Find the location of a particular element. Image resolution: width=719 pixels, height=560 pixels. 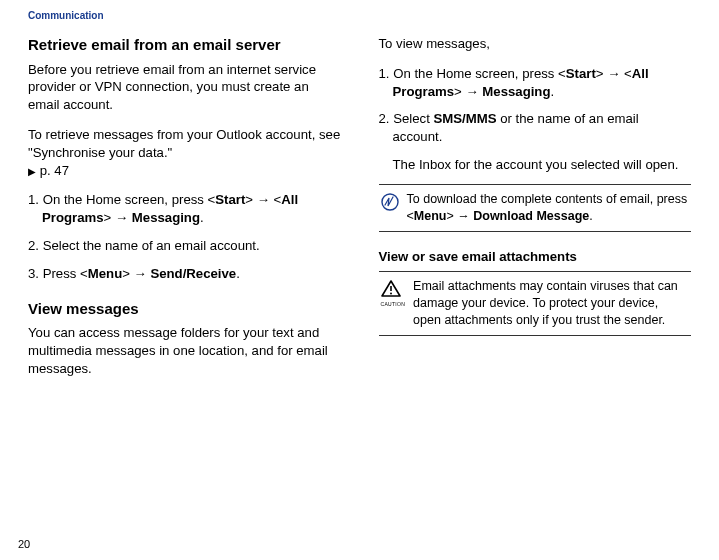

section-title-view-messages: View messages is located at coordinates (184, 309).